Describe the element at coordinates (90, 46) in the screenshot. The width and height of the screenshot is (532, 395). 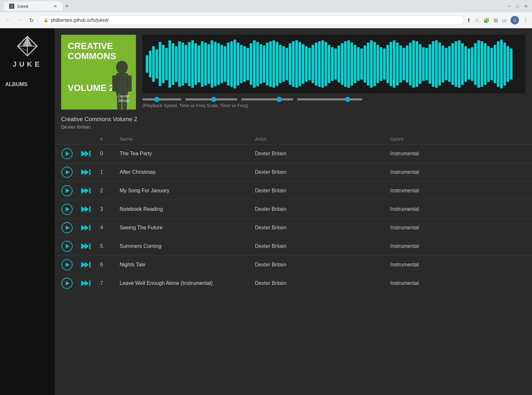
I see `album-art-line1: CREATIVE` at that location.